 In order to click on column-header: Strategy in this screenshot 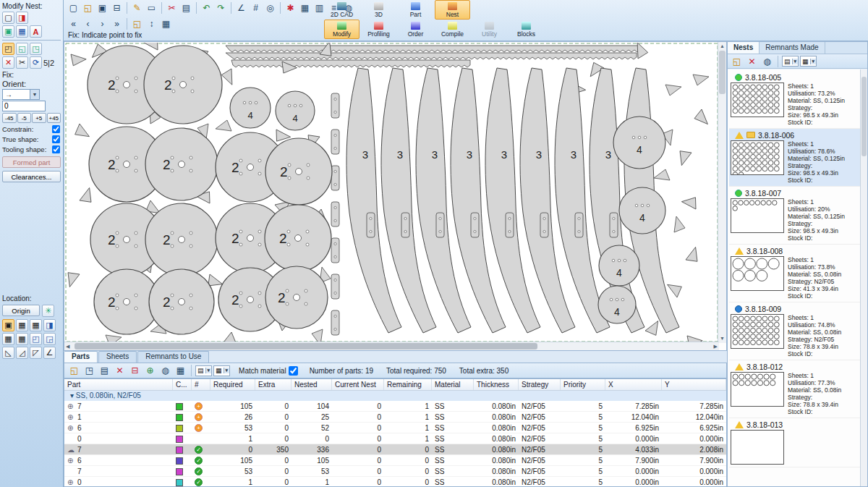, I will do `click(540, 385)`.